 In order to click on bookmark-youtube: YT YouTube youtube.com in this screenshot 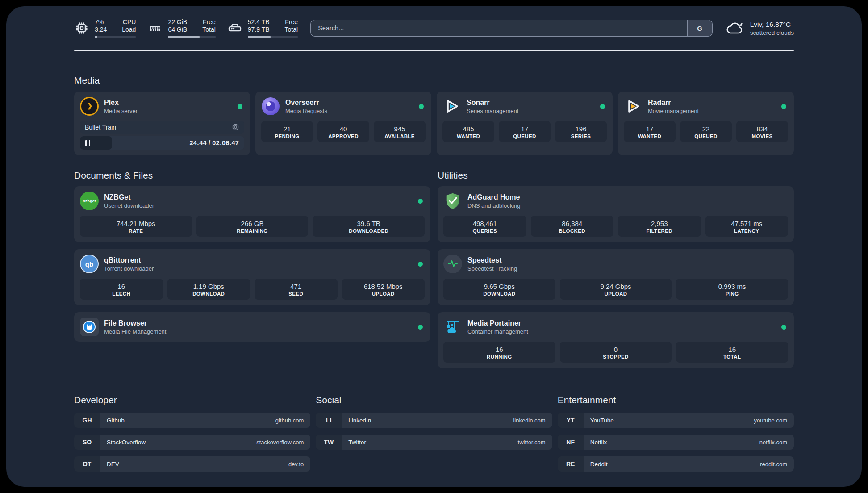, I will do `click(676, 420)`.